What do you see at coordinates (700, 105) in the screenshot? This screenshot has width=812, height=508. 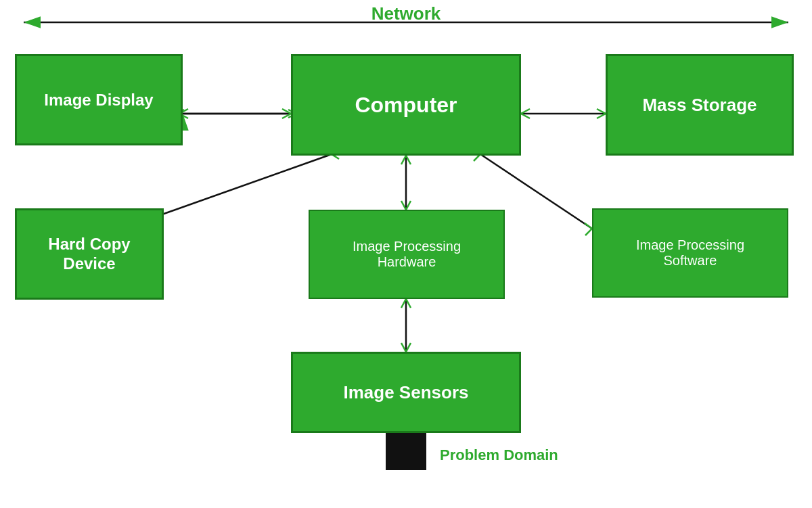 I see `mass-storage-box: Mass Storage` at bounding box center [700, 105].